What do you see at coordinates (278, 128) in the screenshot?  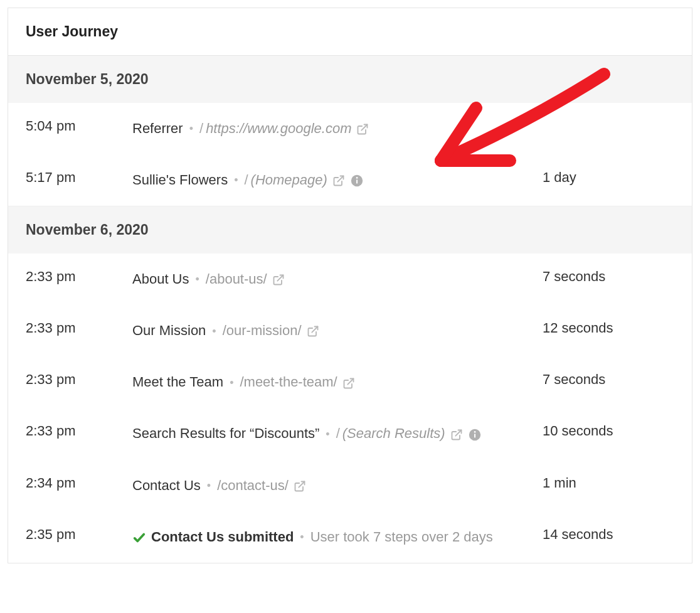 I see `journey-path: https://www.google.com` at bounding box center [278, 128].